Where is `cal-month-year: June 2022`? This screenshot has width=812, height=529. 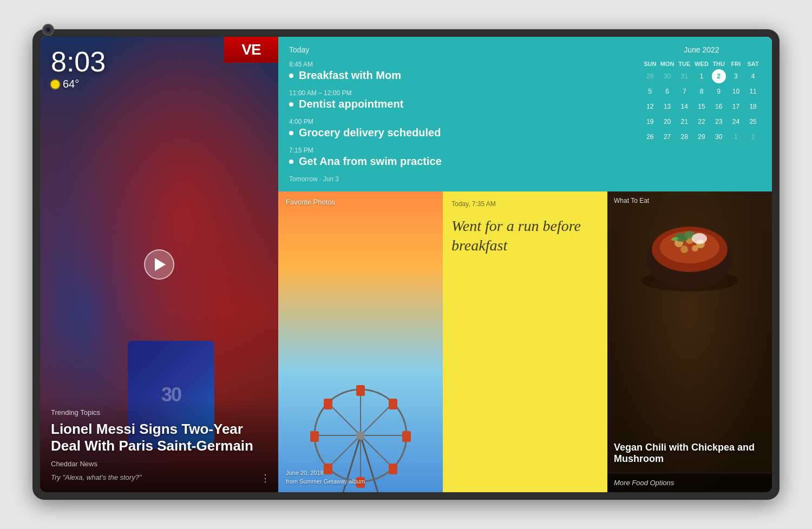
cal-month-year: June 2022 is located at coordinates (702, 50).